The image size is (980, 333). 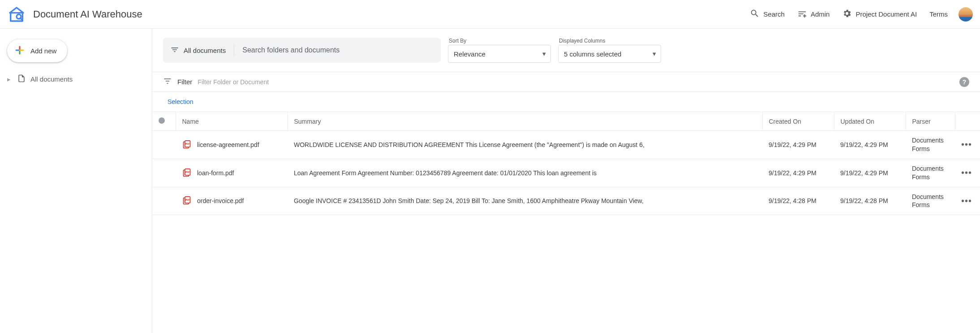 I want to click on plus-icon, so click(x=20, y=51).